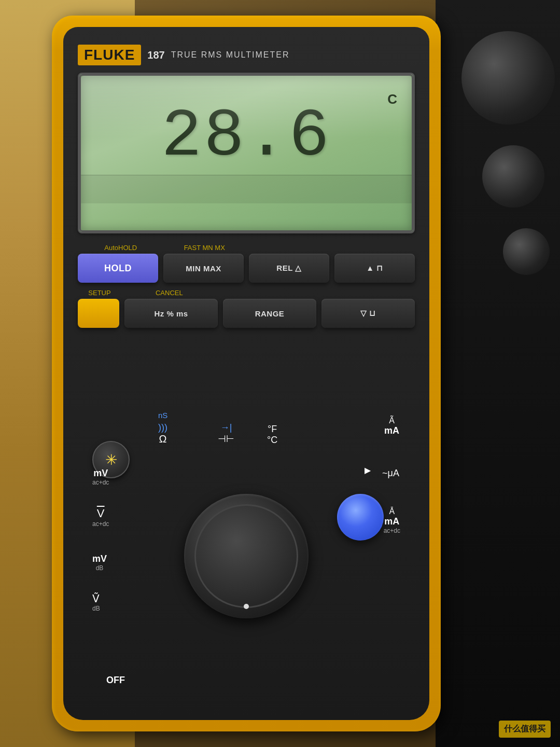 The image size is (560, 747). I want to click on yellow-button, so click(99, 313).